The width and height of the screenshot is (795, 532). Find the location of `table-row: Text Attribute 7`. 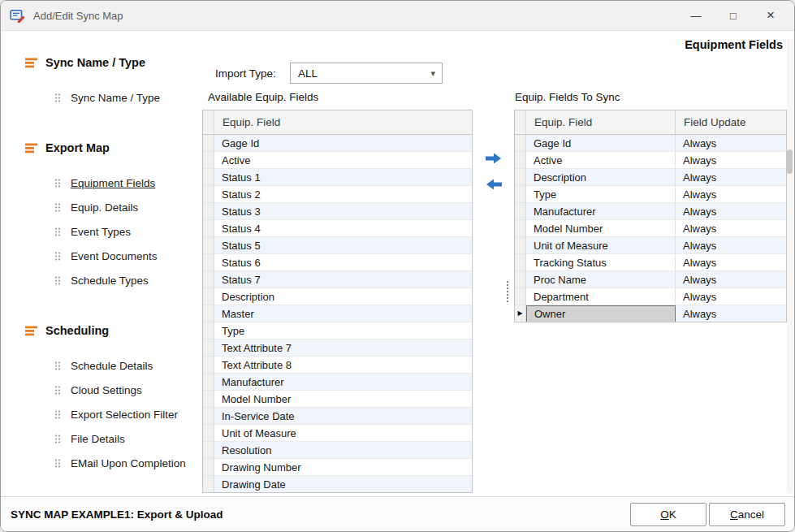

table-row: Text Attribute 7 is located at coordinates (338, 348).